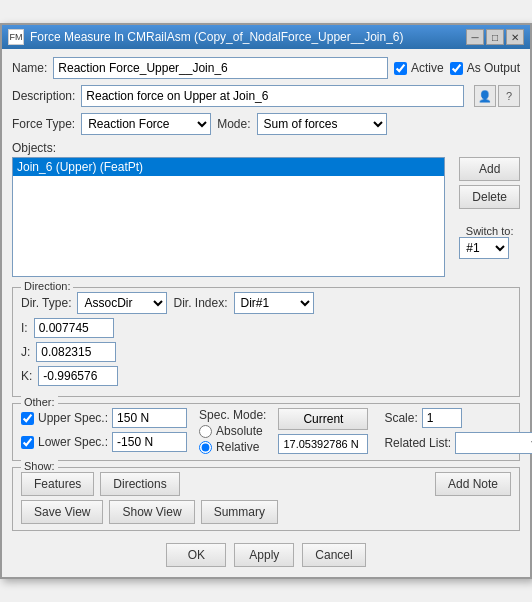 The image size is (532, 602). Describe the element at coordinates (264, 555) in the screenshot. I see `apply-button: Apply` at that location.